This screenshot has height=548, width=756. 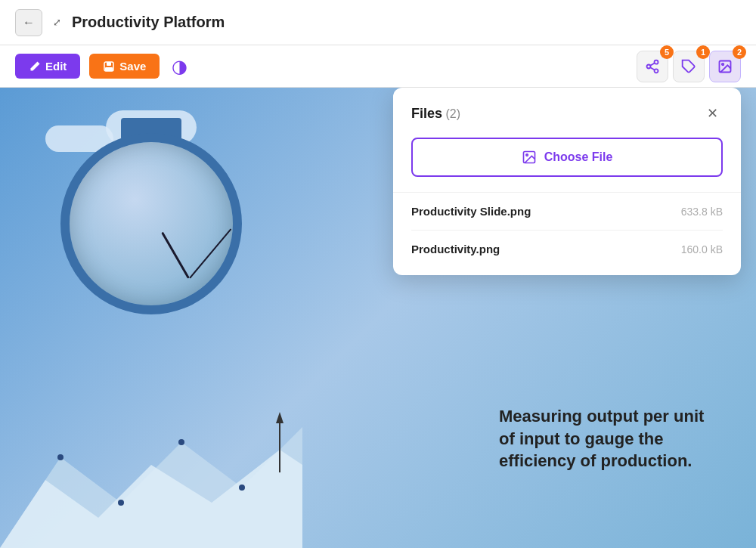 What do you see at coordinates (378, 67) in the screenshot?
I see `toolbar: Edit Save ◑ 5 1` at bounding box center [378, 67].